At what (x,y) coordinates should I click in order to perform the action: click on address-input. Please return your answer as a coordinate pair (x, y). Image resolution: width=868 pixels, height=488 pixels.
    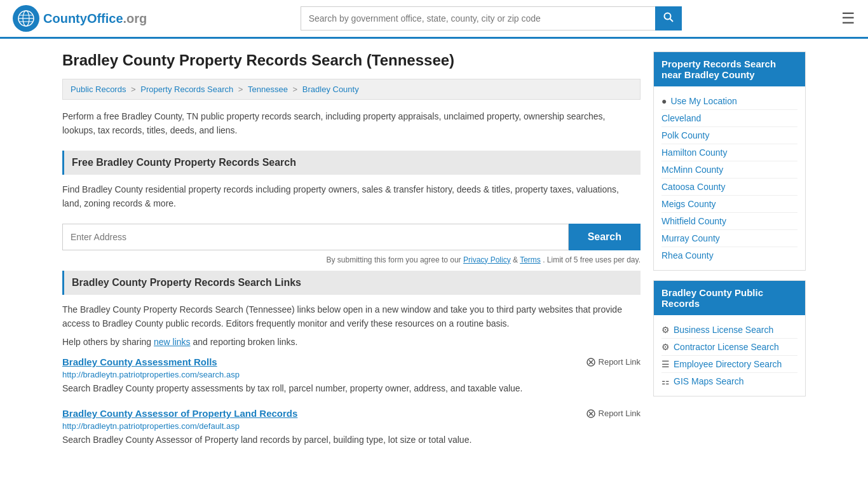
    Looking at the image, I should click on (315, 237).